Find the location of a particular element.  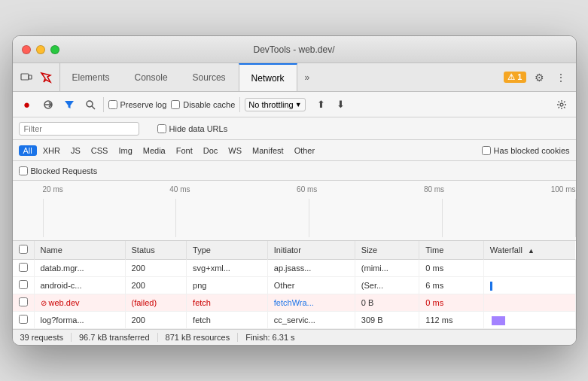

col-status: Status is located at coordinates (156, 250).